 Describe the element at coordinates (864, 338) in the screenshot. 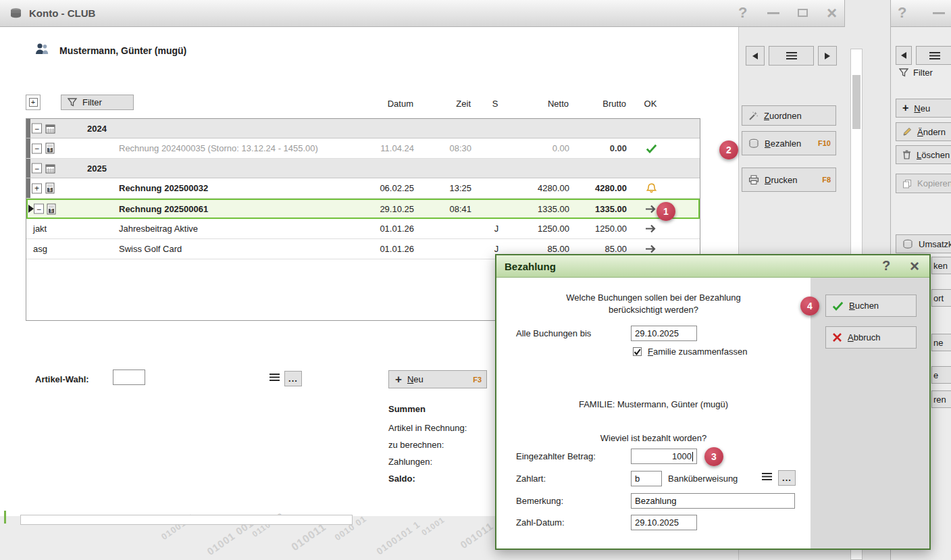

I see `abbruch-label: Abbruch` at that location.